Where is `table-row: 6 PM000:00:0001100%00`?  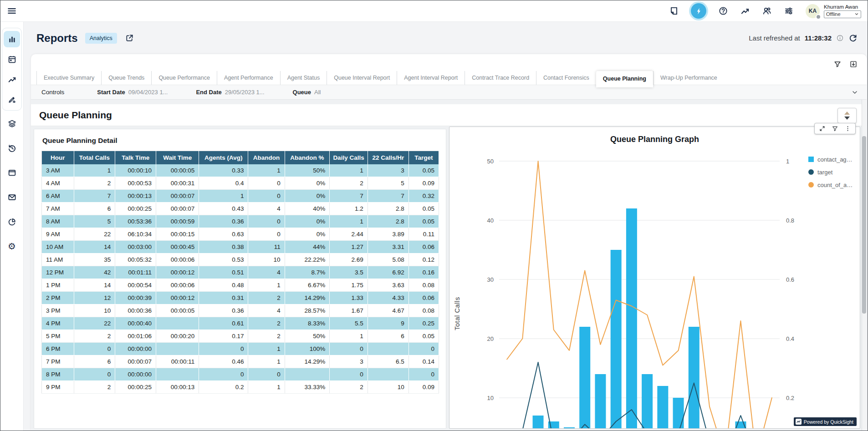
table-row: 6 PM000:00:0001100%00 is located at coordinates (240, 349).